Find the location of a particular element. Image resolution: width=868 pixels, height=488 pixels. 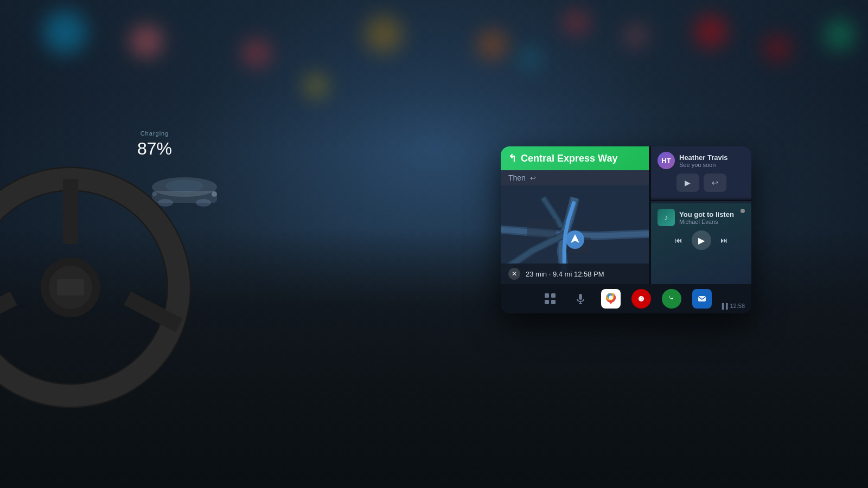

music-card: ♪ You got to listen Michael Evans ⏮ ▶ ⏭ is located at coordinates (701, 244).